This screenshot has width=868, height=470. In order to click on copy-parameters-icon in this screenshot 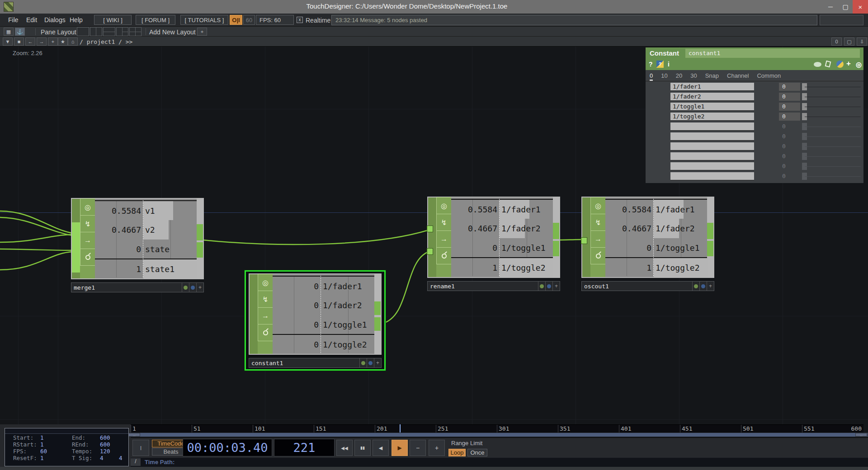, I will do `click(828, 64)`.